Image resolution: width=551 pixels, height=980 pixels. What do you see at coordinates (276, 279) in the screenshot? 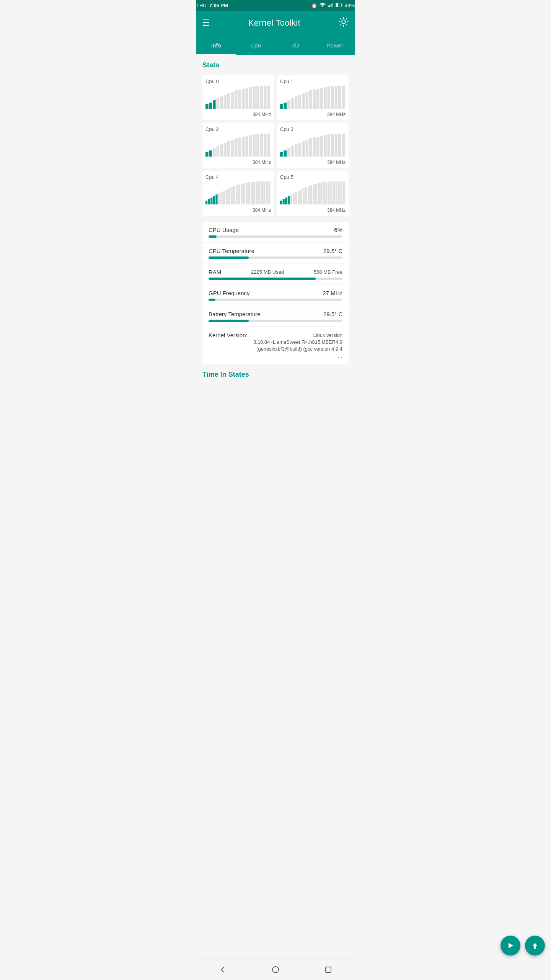
I see `ram-bar-bg` at bounding box center [276, 279].